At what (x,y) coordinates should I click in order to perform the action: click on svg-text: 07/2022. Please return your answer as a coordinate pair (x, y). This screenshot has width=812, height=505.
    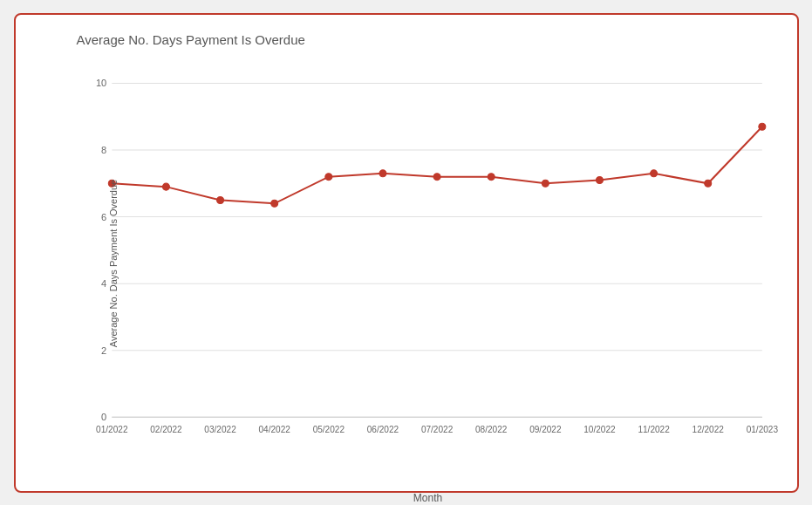
    Looking at the image, I should click on (436, 429).